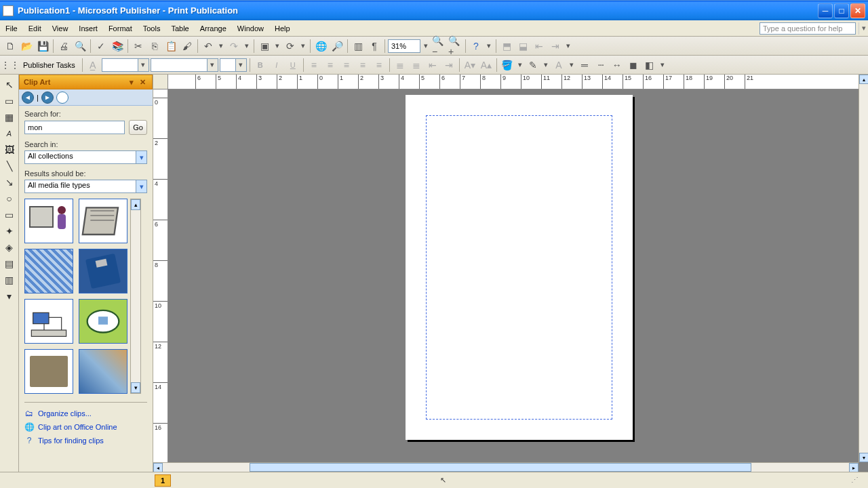  I want to click on disconnect-frames-icon: ⬓, so click(523, 46).